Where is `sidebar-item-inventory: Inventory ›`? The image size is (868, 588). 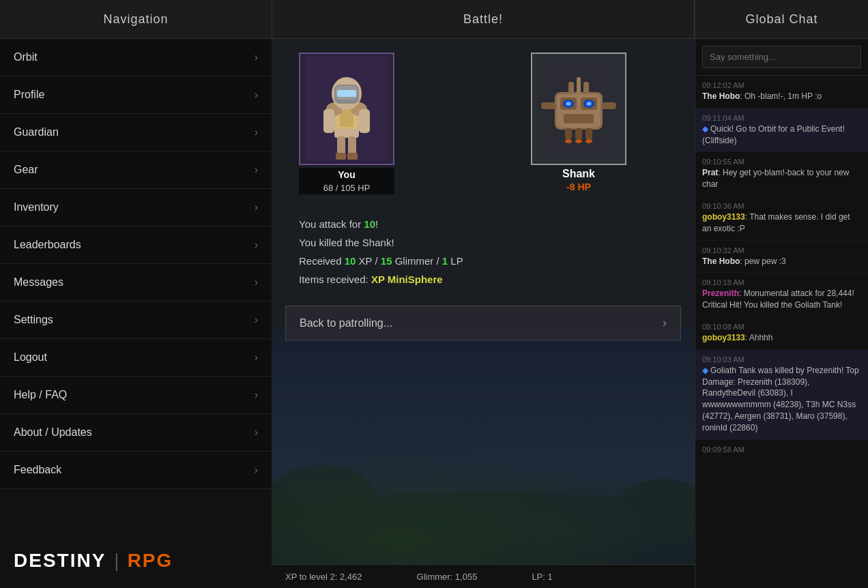 sidebar-item-inventory: Inventory › is located at coordinates (136, 207).